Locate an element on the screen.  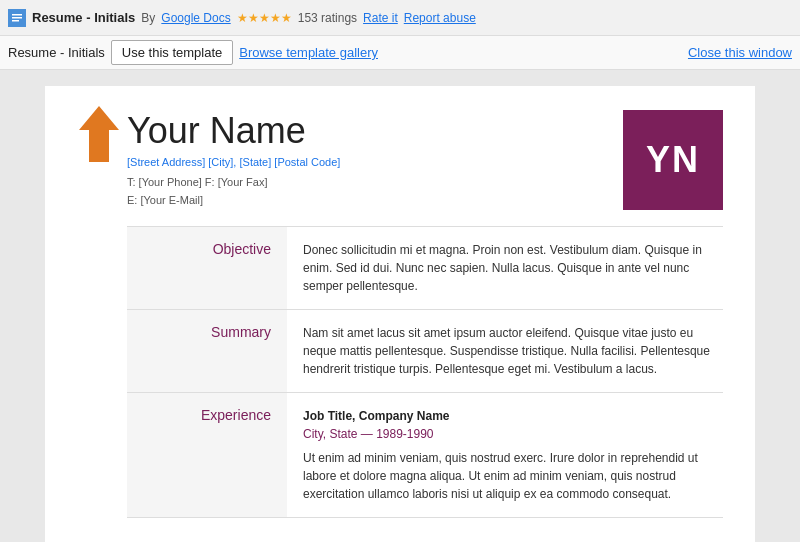
summary-content: Nam sit amet lacus sit amet ipsum auctor… is located at coordinates (505, 352).